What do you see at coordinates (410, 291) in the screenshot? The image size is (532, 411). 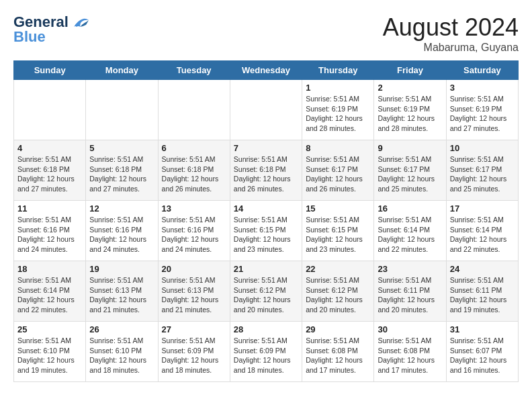 I see `calendar-cell: 23Sunrise: 5:51 AM Sunset: 6:11 PM Dayli…` at bounding box center [410, 291].